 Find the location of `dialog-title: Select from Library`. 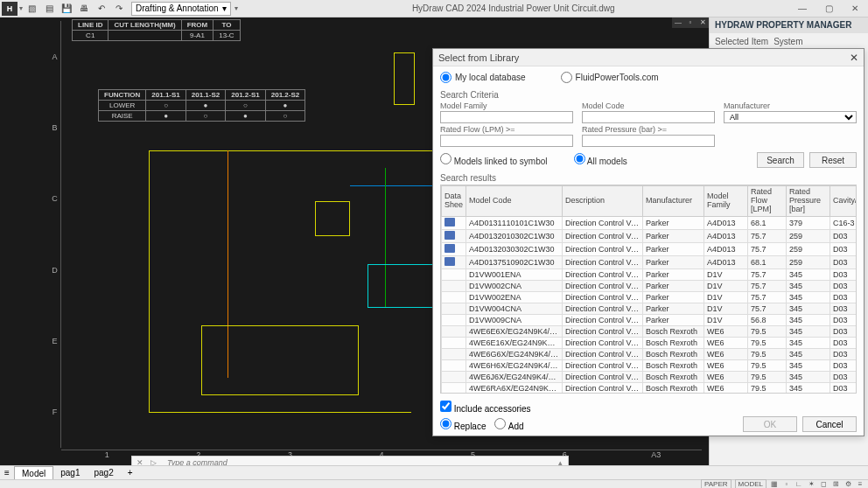

dialog-title: Select from Library is located at coordinates (479, 58).